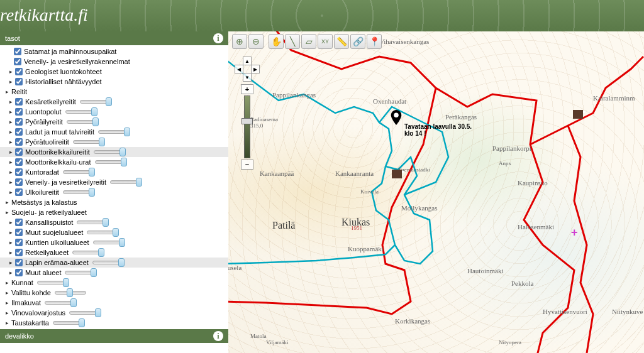  I want to click on zoom-in-slider-button: +, so click(247, 89).